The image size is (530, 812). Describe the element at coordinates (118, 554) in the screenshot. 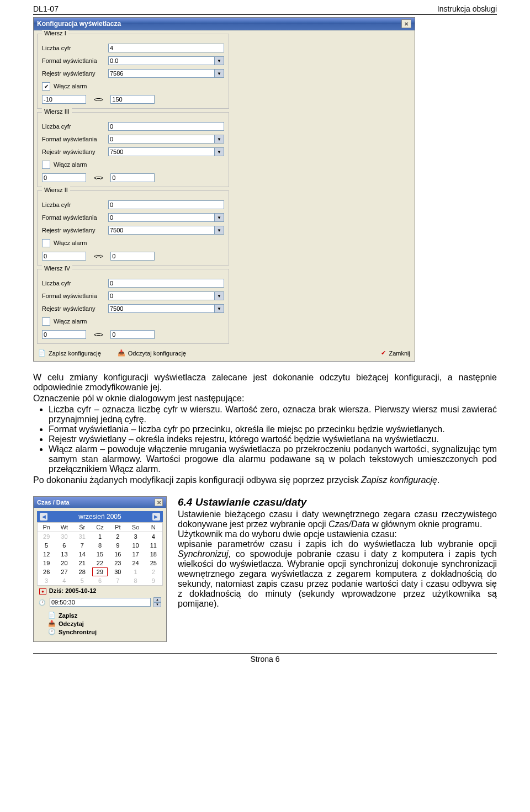

I see `calendar-day: 16` at that location.